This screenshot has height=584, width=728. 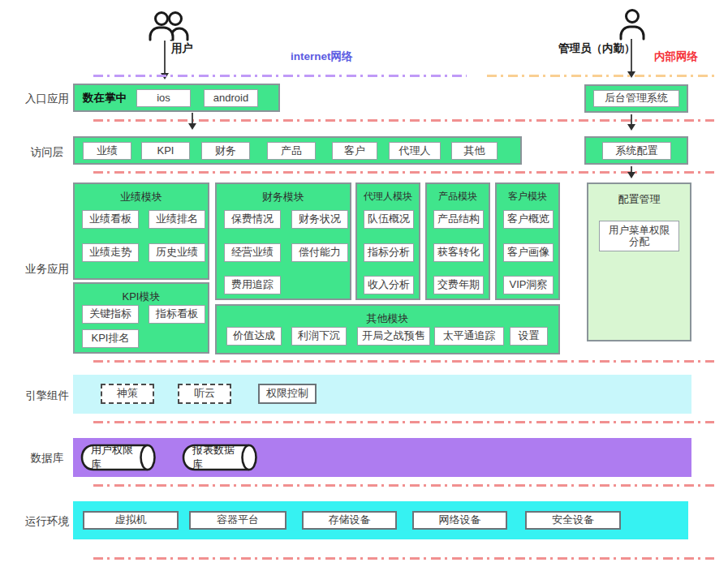 What do you see at coordinates (141, 197) in the screenshot?
I see `module-performance-title: 业绩模块` at bounding box center [141, 197].